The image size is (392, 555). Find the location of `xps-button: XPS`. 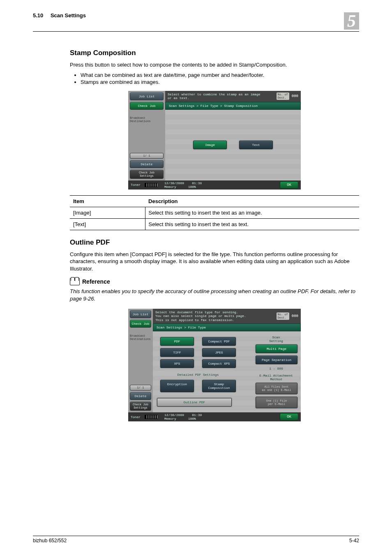

xps-button: XPS is located at coordinates (177, 363).